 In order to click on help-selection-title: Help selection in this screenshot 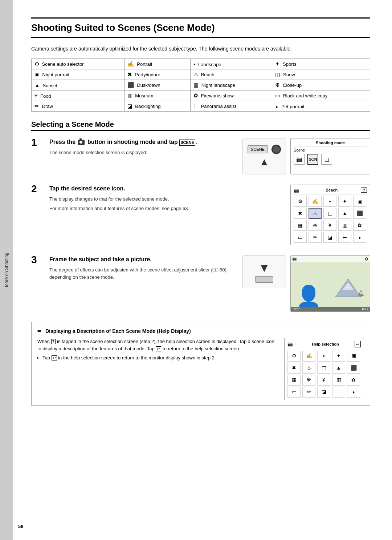, I will do `click(325, 344)`.